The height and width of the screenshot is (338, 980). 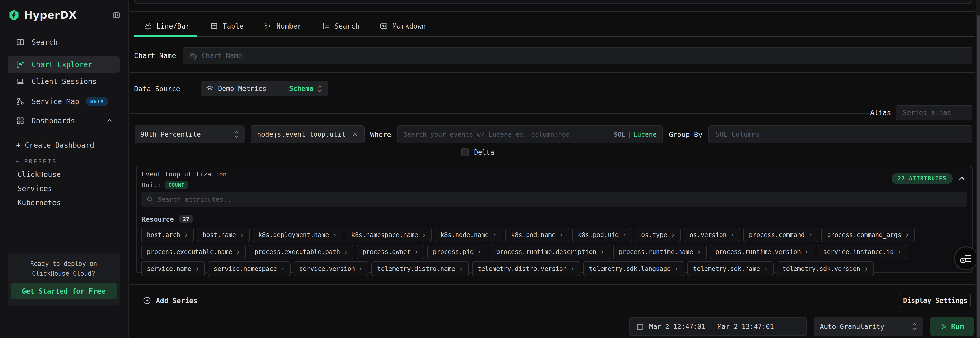 I want to click on attribute-name: process.owner, so click(x=387, y=252).